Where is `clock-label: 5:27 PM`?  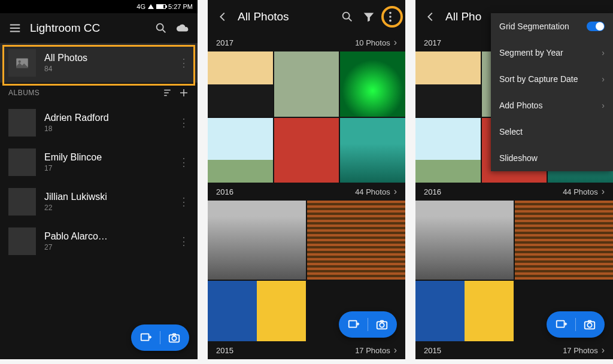
clock-label: 5:27 PM is located at coordinates (181, 7).